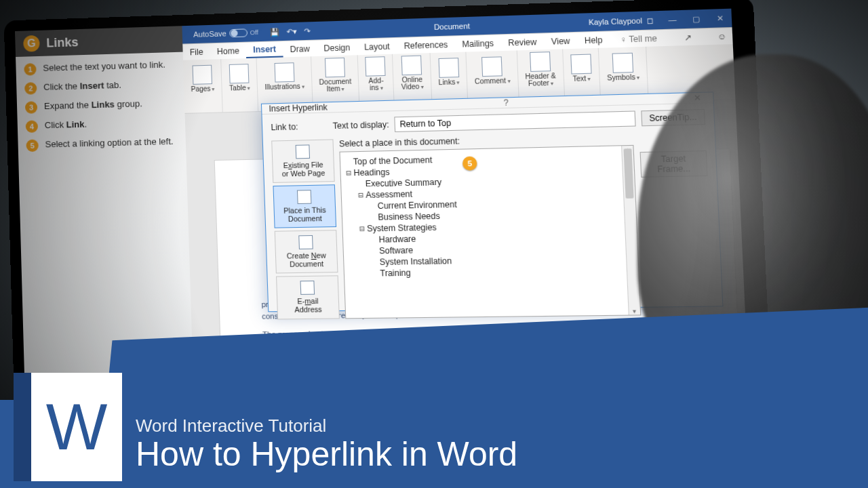  I want to click on ribbon-button: OnlineVideo, so click(412, 73).